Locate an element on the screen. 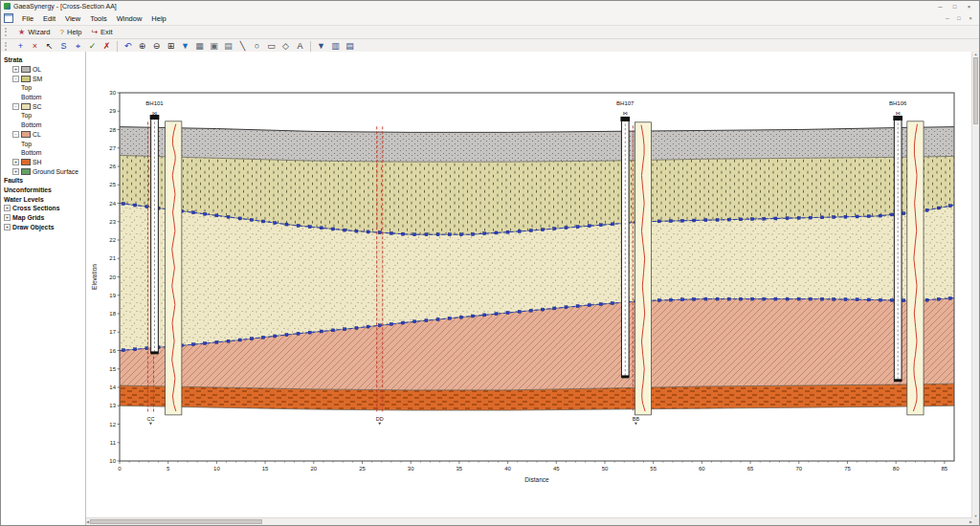 This screenshot has height=526, width=980. help-button: ?Help is located at coordinates (71, 33).